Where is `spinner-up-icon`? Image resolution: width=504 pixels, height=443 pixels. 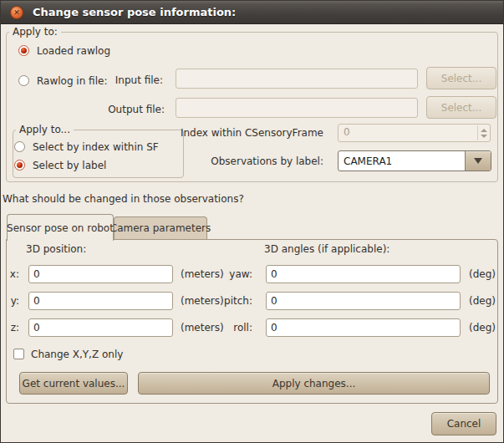 spinner-up-icon is located at coordinates (484, 130).